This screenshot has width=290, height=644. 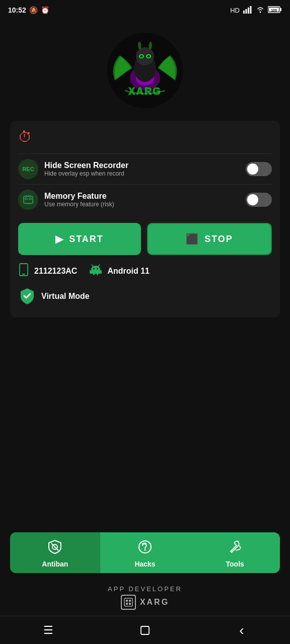 What do you see at coordinates (28, 200) in the screenshot?
I see `memory-icon` at bounding box center [28, 200].